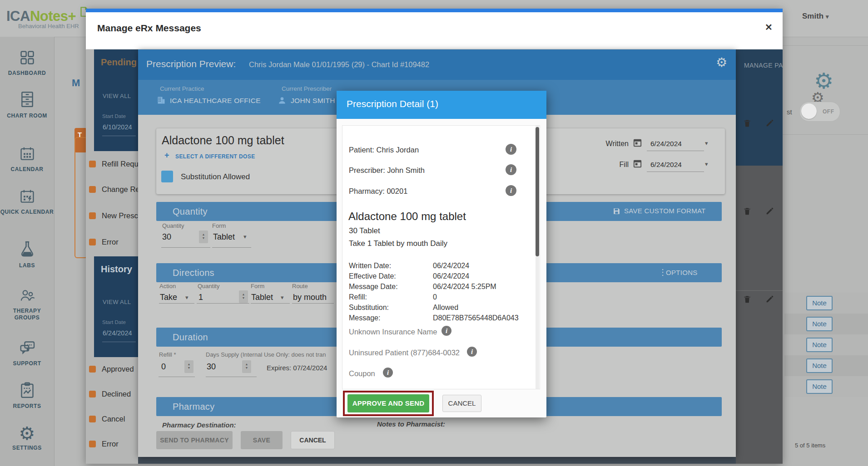 The height and width of the screenshot is (466, 868). I want to click on sidebar-item-support: SUPPORT, so click(27, 353).